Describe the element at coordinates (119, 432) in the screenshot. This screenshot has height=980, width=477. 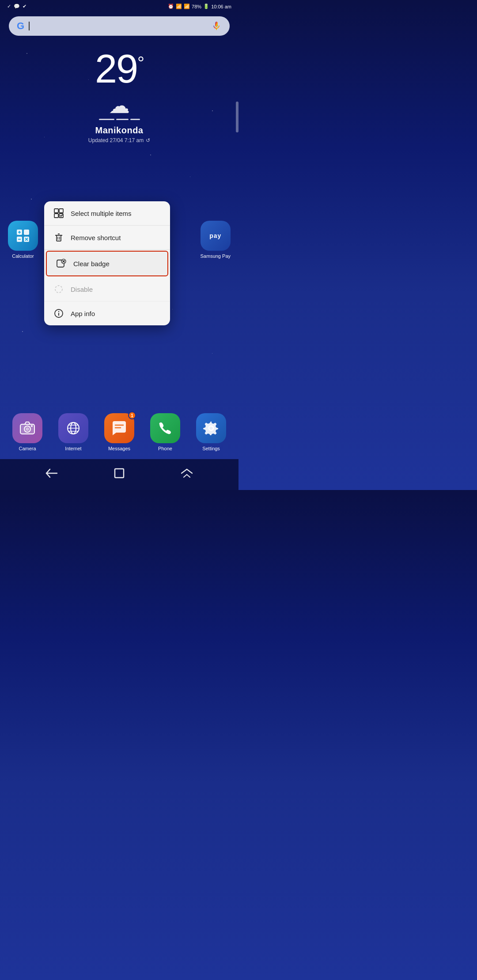
I see `dock-apps-row: Camera Internet 1 Messages` at that location.